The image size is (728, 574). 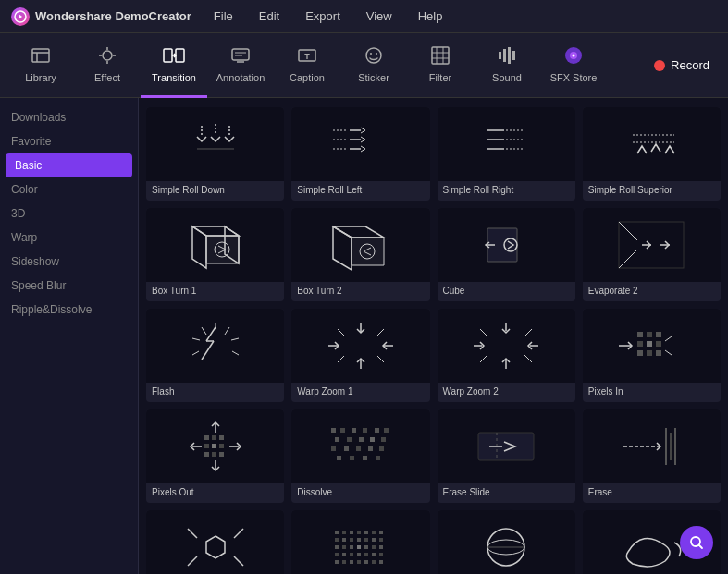 I want to click on sidebar-item-sideshow: Sideshow, so click(x=68, y=262).